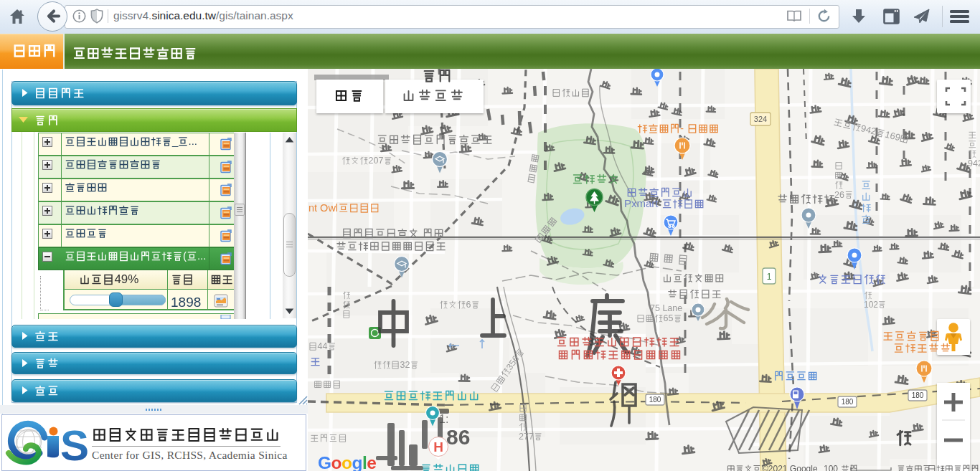 The height and width of the screenshot is (471, 980). What do you see at coordinates (458, 437) in the screenshot?
I see `svg-text: 86` at bounding box center [458, 437].